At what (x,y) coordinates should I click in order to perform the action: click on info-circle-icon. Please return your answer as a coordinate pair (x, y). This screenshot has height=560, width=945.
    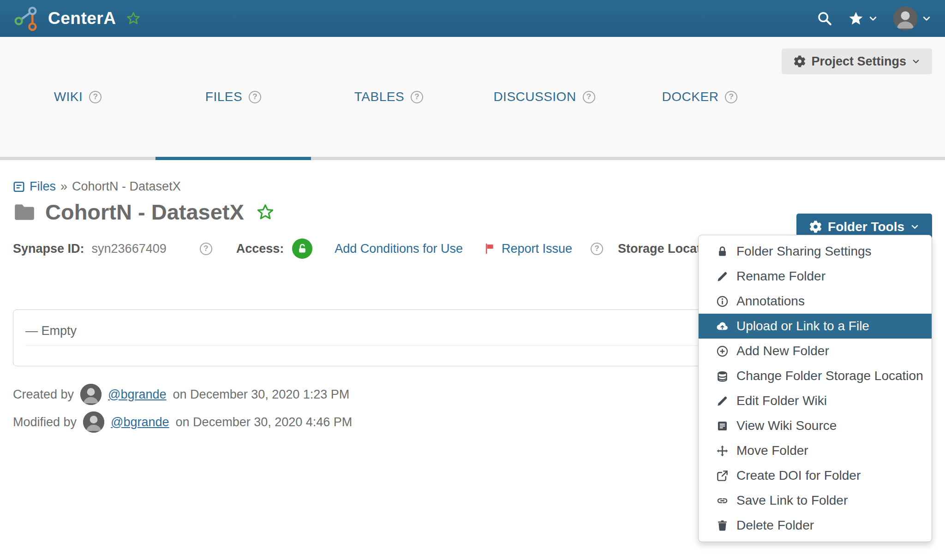
    Looking at the image, I should click on (723, 302).